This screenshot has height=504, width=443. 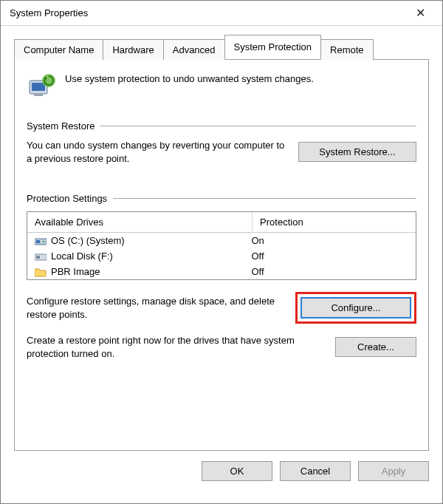 What do you see at coordinates (315, 471) in the screenshot?
I see `cancel-button: Cancel` at bounding box center [315, 471].